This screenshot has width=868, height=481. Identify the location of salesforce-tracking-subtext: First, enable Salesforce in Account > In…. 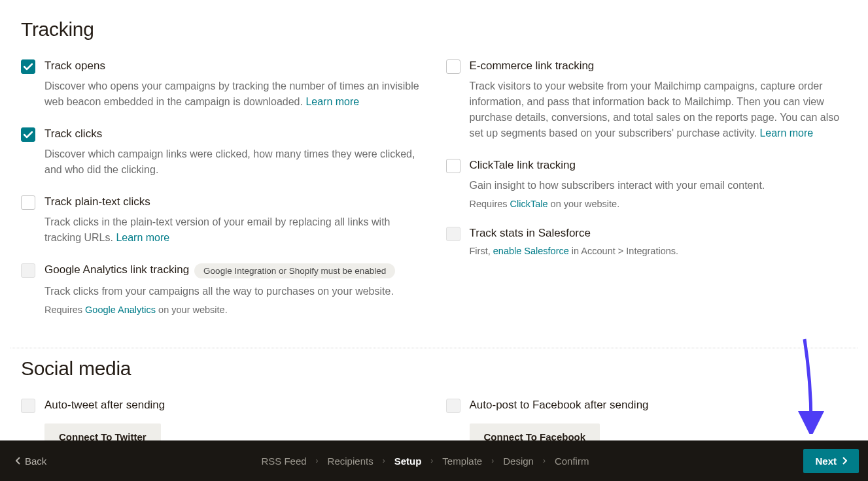
(659, 251).